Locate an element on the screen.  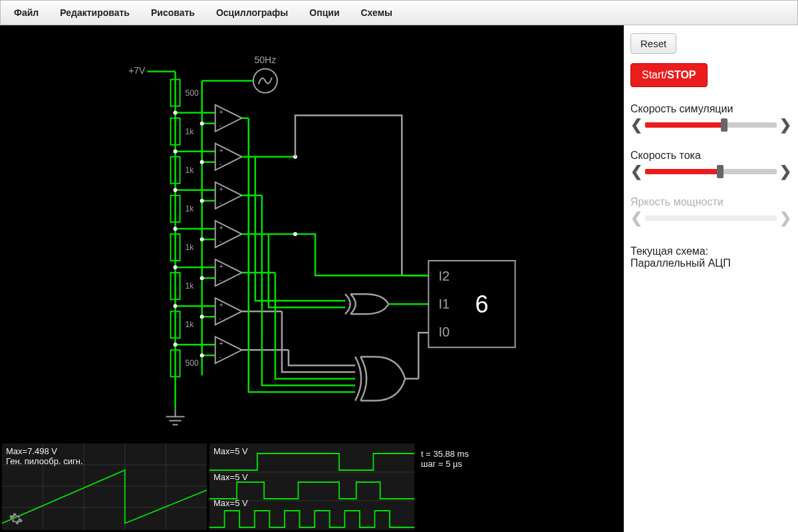
menu-options: Опции is located at coordinates (325, 13).